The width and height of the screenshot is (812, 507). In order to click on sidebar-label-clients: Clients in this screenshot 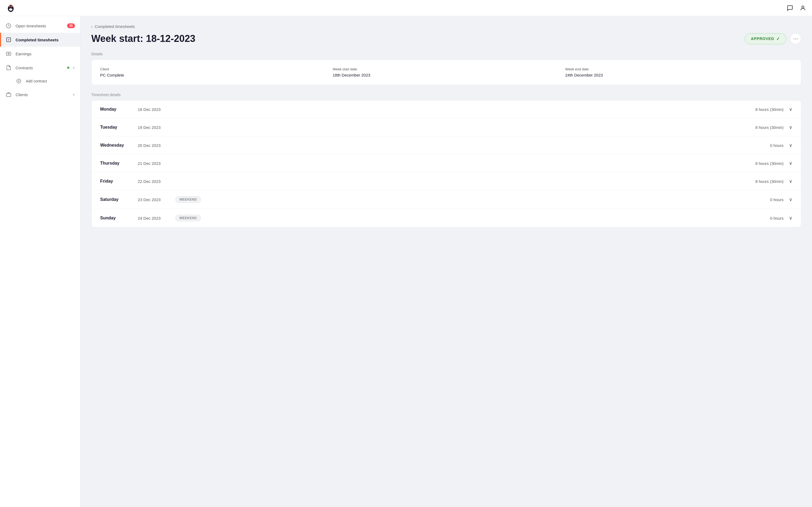, I will do `click(44, 95)`.